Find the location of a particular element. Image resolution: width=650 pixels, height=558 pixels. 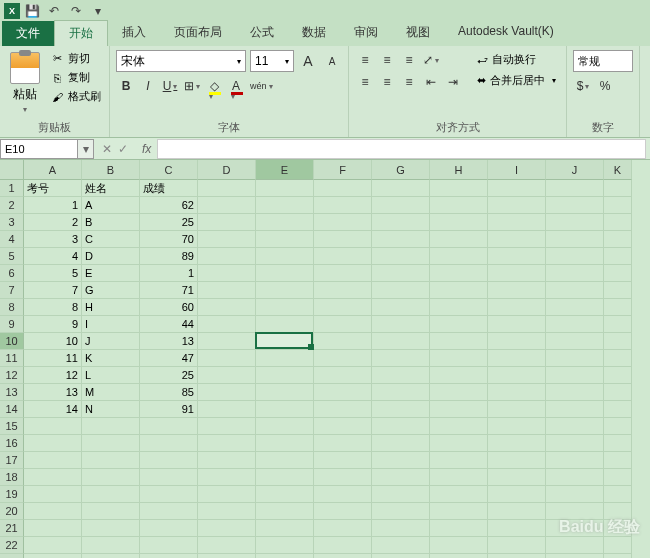

cell-A15 is located at coordinates (53, 426).